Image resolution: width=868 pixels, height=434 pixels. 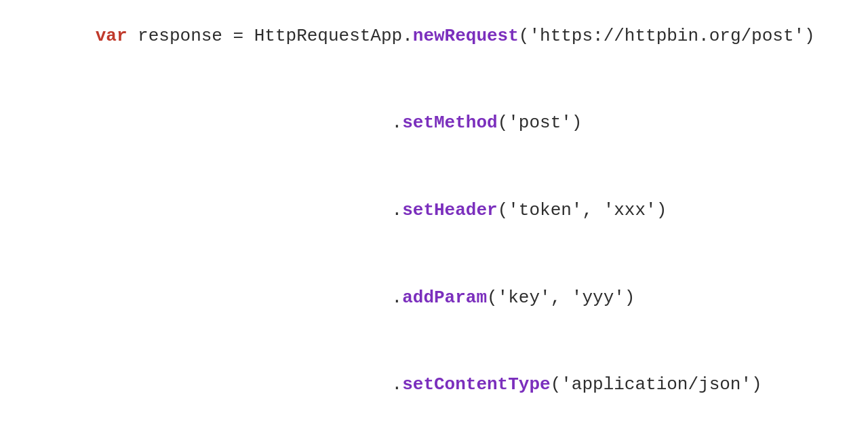 What do you see at coordinates (249, 298) in the screenshot?
I see `code-indent-4: .` at bounding box center [249, 298].